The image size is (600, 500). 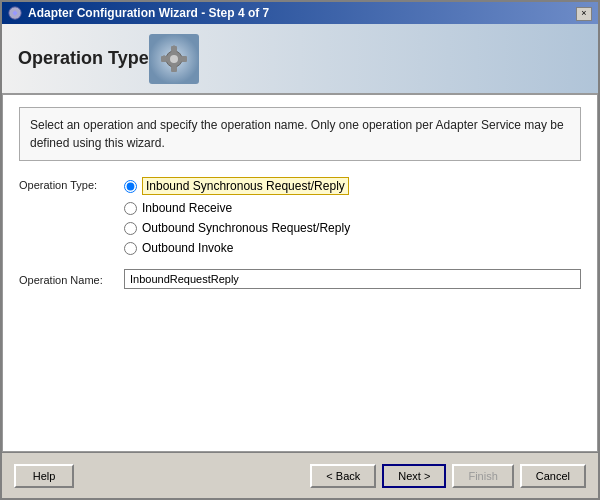 I want to click on title-bar-text: Adapter Configuration Wizard - Step 4 of…, so click(x=138, y=13).